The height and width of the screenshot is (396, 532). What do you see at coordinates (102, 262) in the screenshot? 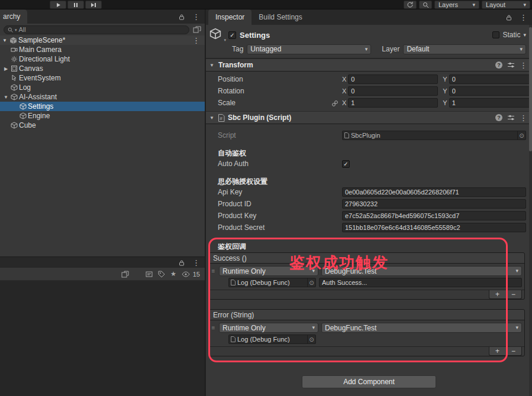
I see `bottom-panel-tabbar: ⋮` at bounding box center [102, 262].